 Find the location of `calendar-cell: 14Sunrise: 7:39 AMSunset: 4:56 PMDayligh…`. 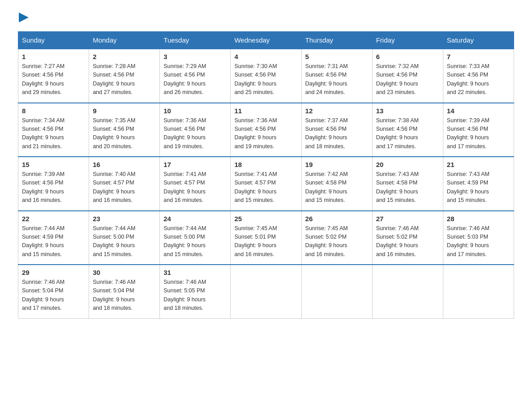

calendar-cell: 14Sunrise: 7:39 AMSunset: 4:56 PMDayligh… is located at coordinates (478, 130).